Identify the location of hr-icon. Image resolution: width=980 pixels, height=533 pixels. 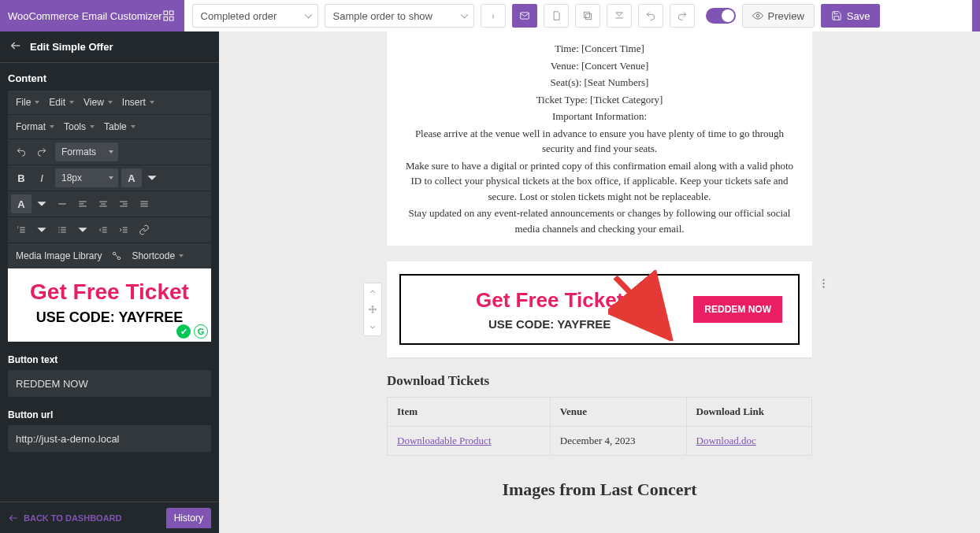
(62, 204).